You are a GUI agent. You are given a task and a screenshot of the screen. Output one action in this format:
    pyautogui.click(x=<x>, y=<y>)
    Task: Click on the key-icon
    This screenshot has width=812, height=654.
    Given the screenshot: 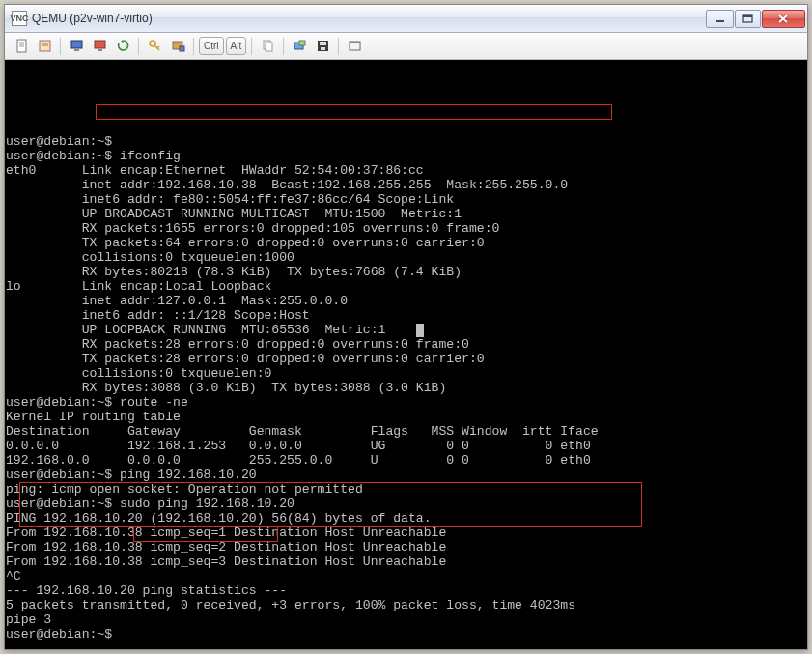 What is the action you would take?
    pyautogui.click(x=154, y=46)
    